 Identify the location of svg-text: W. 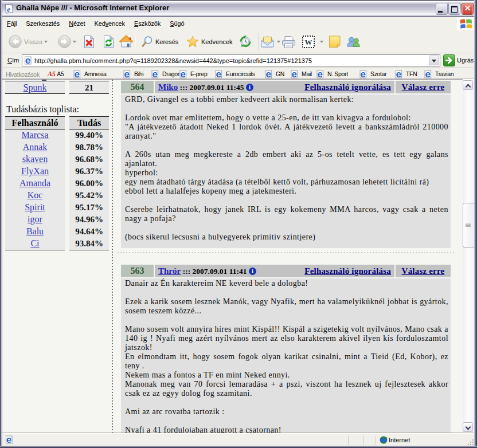
(308, 42).